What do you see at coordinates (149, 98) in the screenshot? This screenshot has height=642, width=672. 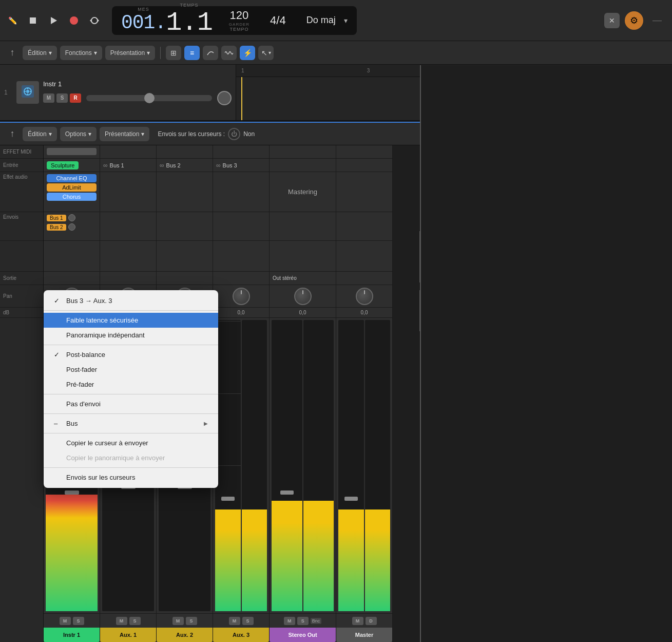 I see `track-volume-fader` at bounding box center [149, 98].